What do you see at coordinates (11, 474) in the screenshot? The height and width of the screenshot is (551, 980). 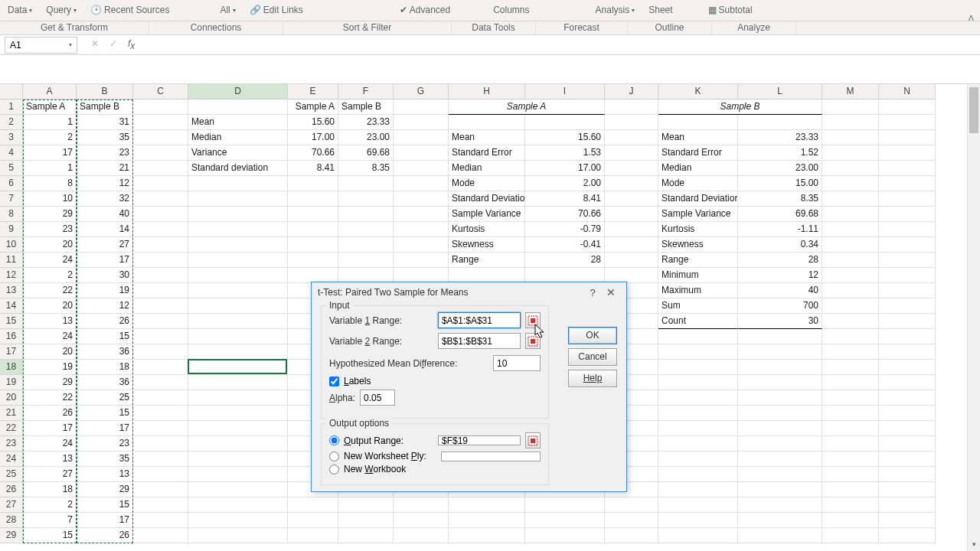 I see `row-header: 25` at bounding box center [11, 474].